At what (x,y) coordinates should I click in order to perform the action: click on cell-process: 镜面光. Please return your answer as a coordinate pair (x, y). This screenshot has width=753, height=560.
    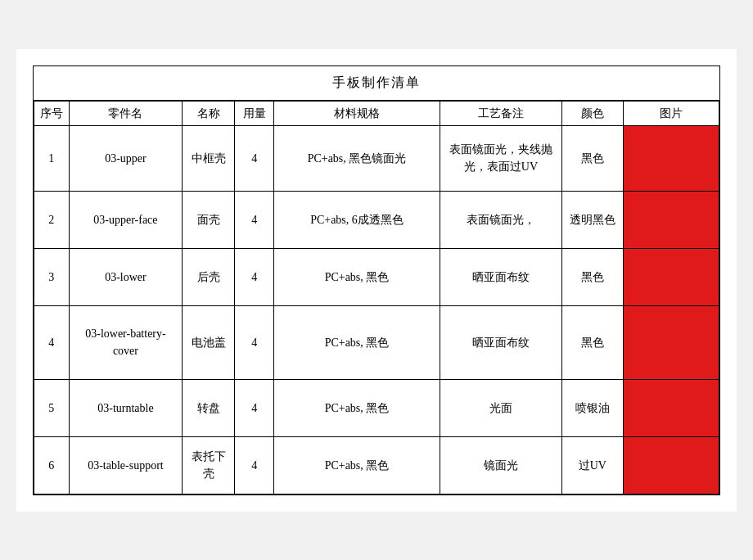
    Looking at the image, I should click on (501, 465).